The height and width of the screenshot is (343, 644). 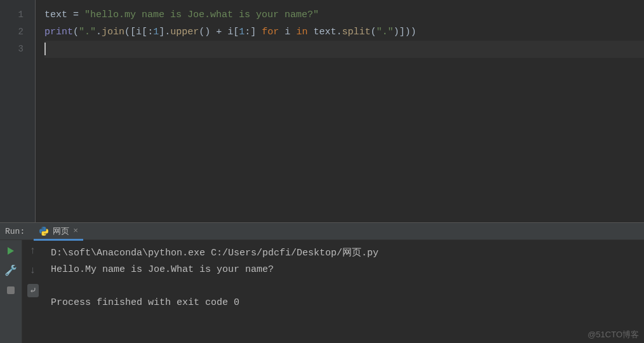 What do you see at coordinates (11, 251) in the screenshot?
I see `play-icon` at bounding box center [11, 251].